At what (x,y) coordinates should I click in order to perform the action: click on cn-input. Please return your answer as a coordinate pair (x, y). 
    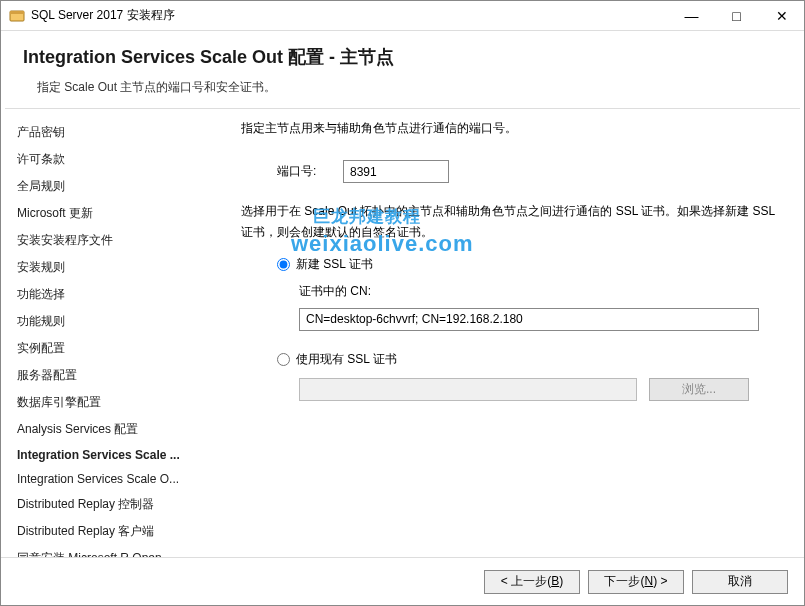
    Looking at the image, I should click on (529, 320).